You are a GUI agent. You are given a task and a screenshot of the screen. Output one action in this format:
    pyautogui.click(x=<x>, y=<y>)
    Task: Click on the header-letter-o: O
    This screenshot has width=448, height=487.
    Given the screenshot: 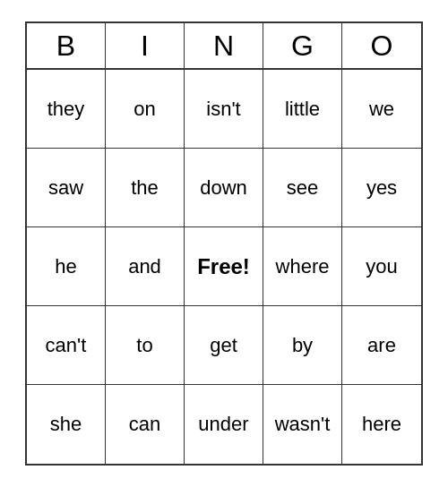 What is the action you would take?
    pyautogui.click(x=382, y=46)
    